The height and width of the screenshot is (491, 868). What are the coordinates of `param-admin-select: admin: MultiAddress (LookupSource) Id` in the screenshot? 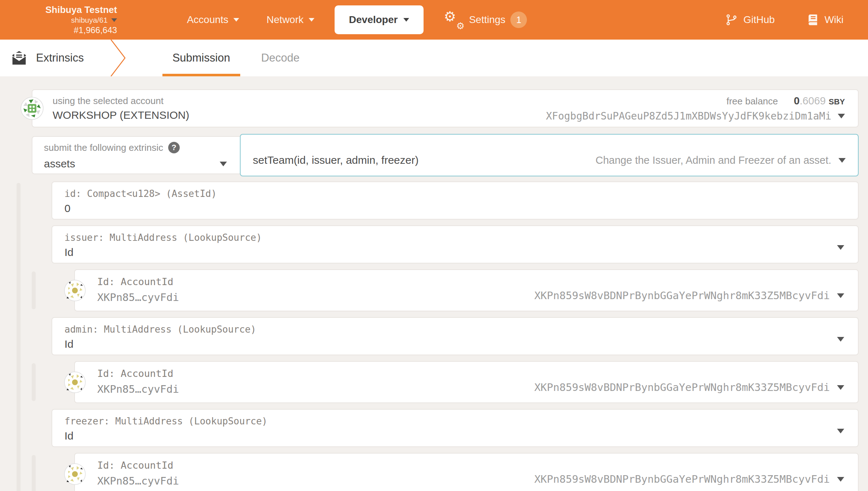 It's located at (455, 336).